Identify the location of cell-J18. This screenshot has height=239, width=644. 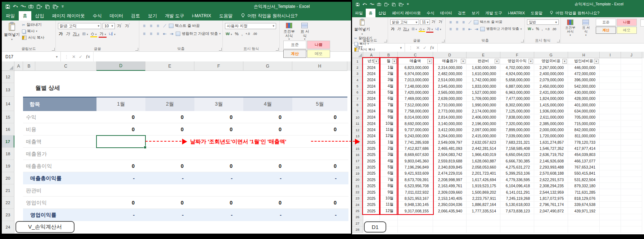
(631, 167).